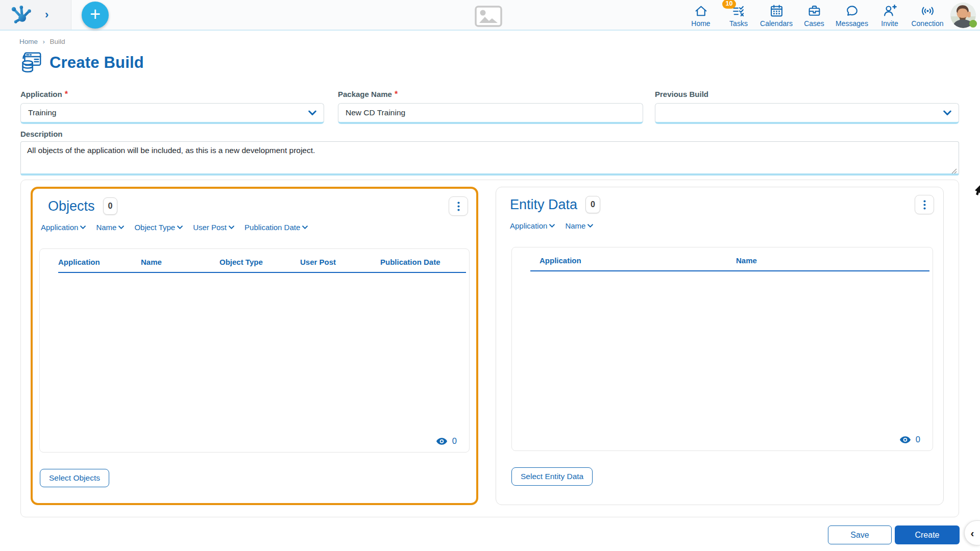  Describe the element at coordinates (276, 228) in the screenshot. I see `filter-publication-date: Publication Date` at that location.